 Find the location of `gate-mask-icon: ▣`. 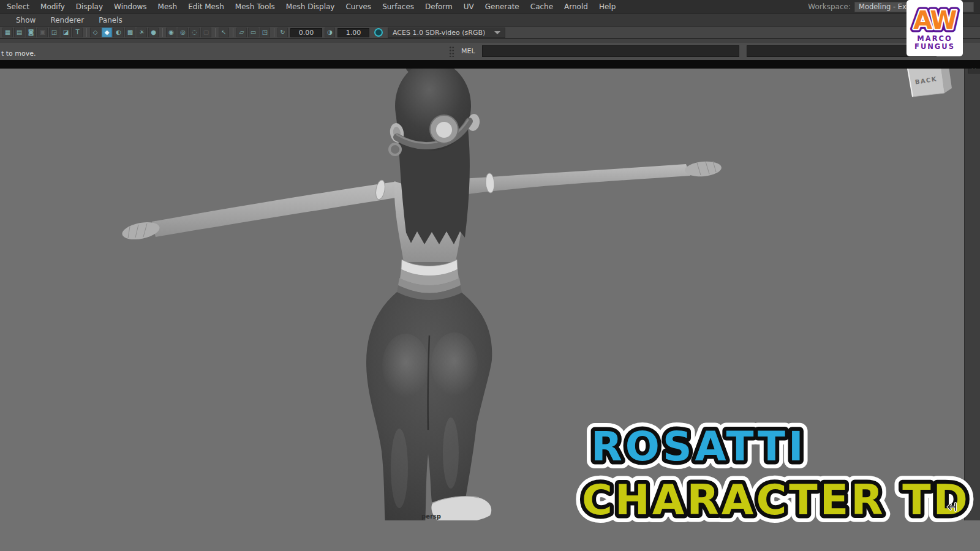

gate-mask-icon: ▣ is located at coordinates (43, 32).